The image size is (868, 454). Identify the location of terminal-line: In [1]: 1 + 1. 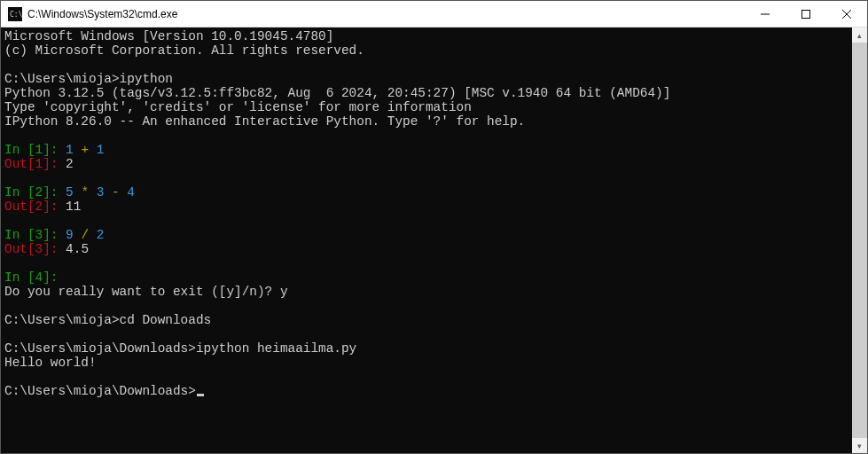
(428, 150).